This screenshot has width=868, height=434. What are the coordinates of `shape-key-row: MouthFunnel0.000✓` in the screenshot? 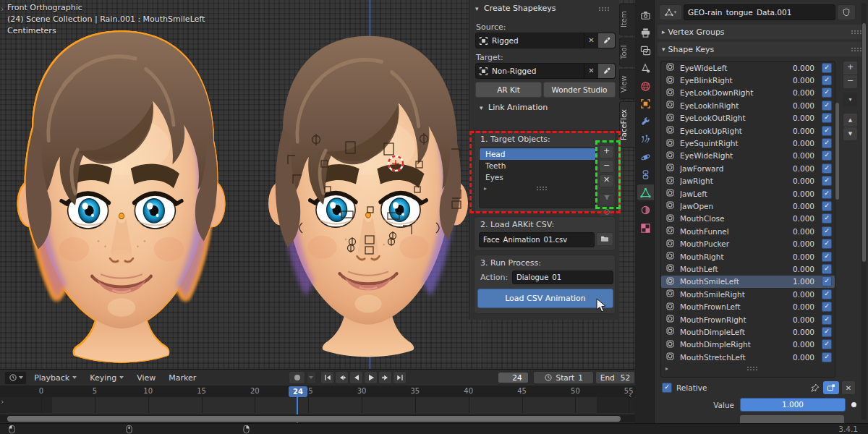 It's located at (748, 231).